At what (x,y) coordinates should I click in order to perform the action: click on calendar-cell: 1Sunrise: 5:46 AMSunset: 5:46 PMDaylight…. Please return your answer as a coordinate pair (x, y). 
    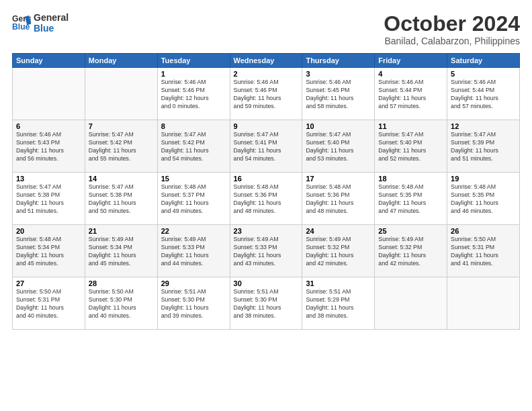
    Looking at the image, I should click on (193, 94).